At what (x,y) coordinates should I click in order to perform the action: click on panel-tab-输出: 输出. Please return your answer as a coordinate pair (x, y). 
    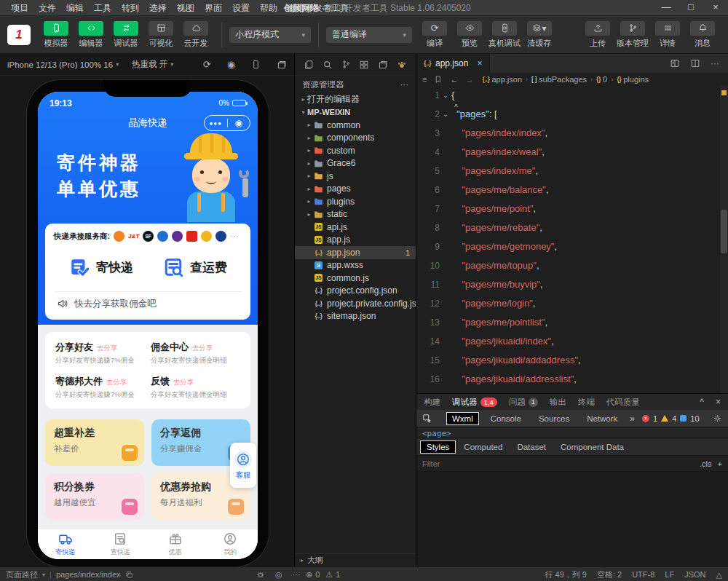
    Looking at the image, I should click on (558, 402).